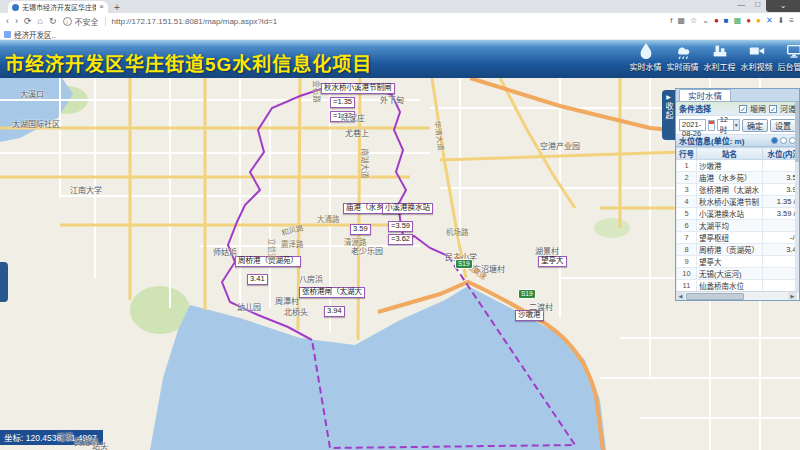 Image resolution: width=800 pixels, height=450 pixels. Describe the element at coordinates (687, 274) in the screenshot. I see `table-cell: 10` at that location.